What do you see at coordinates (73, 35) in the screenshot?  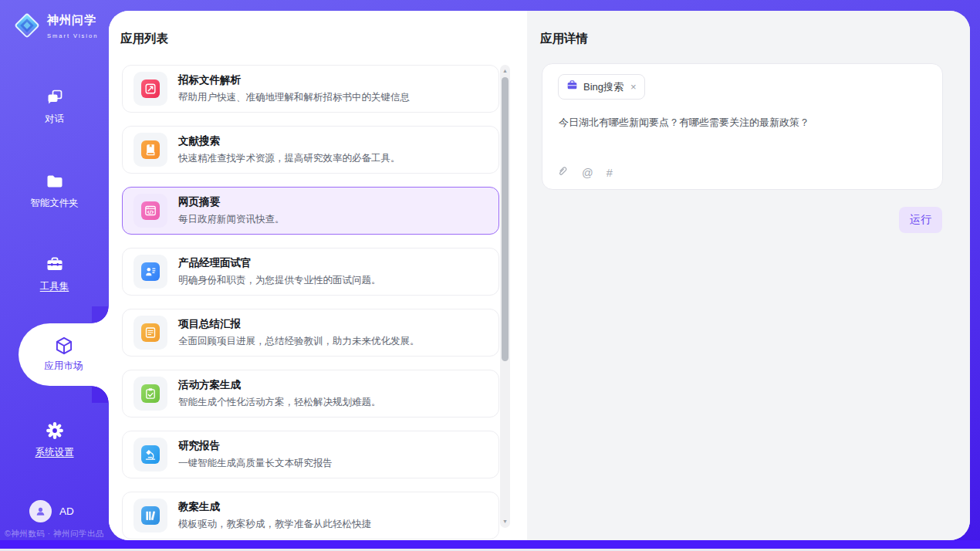 I see `brand-subtitle: Smart Vision` at bounding box center [73, 35].